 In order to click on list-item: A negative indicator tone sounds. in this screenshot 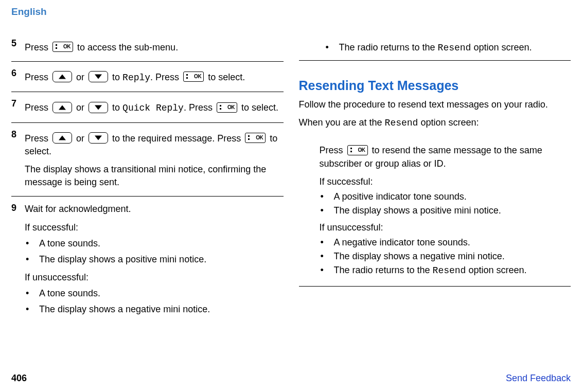, I will do `click(446, 243)`.